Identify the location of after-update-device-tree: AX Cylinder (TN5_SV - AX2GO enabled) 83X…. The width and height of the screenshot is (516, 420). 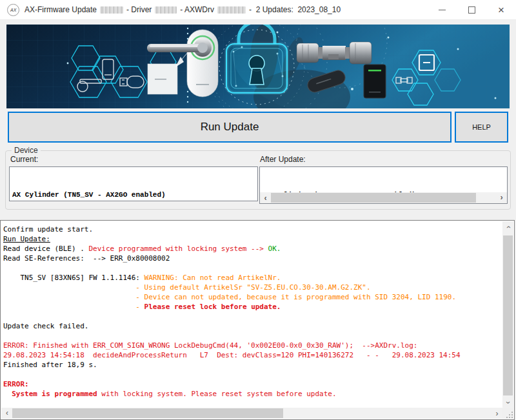
(383, 185).